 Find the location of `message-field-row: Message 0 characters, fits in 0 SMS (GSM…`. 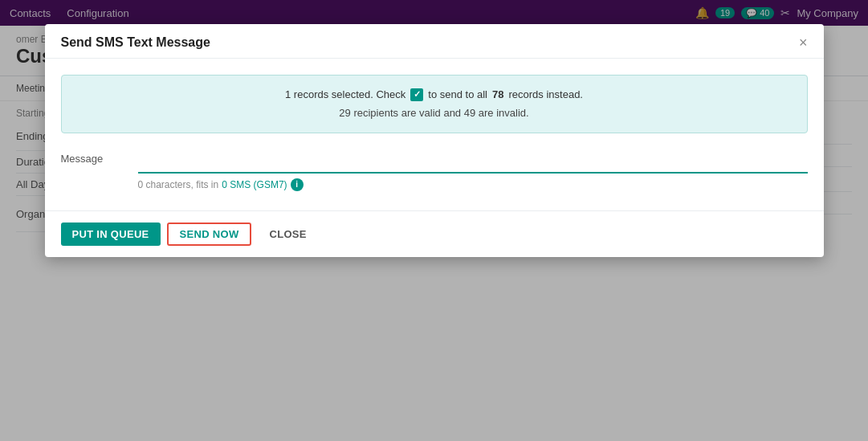

message-field-row: Message 0 characters, fits in 0 SMS (GSM… is located at coordinates (434, 170).